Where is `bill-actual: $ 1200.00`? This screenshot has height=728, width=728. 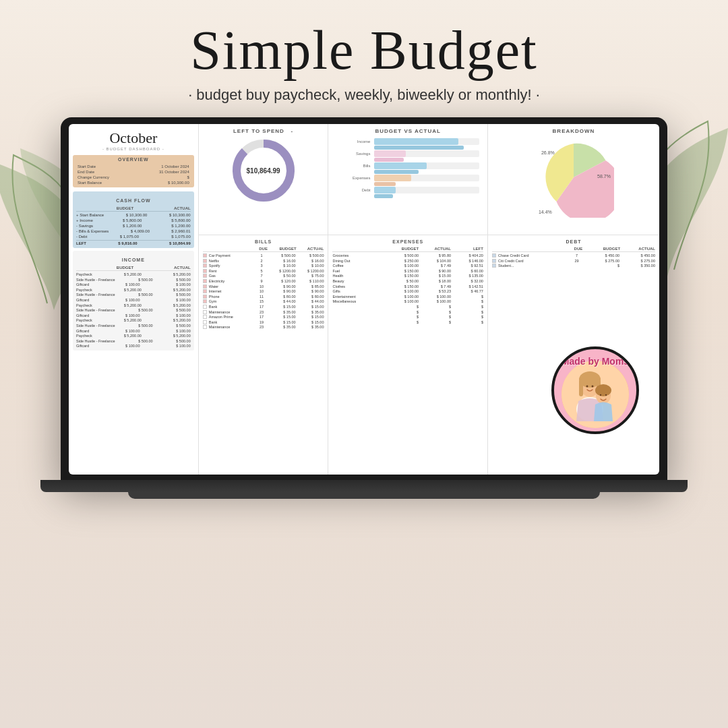 bill-actual: $ 1200.00 is located at coordinates (310, 271).